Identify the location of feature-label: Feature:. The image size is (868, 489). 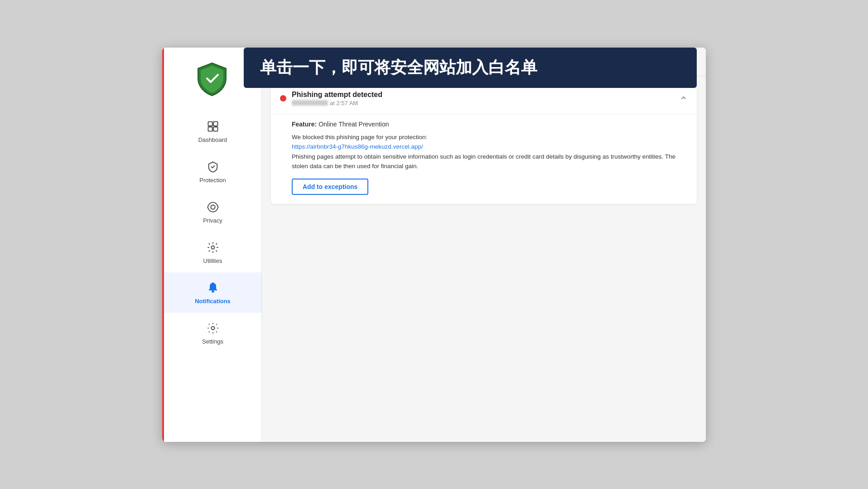
(304, 124).